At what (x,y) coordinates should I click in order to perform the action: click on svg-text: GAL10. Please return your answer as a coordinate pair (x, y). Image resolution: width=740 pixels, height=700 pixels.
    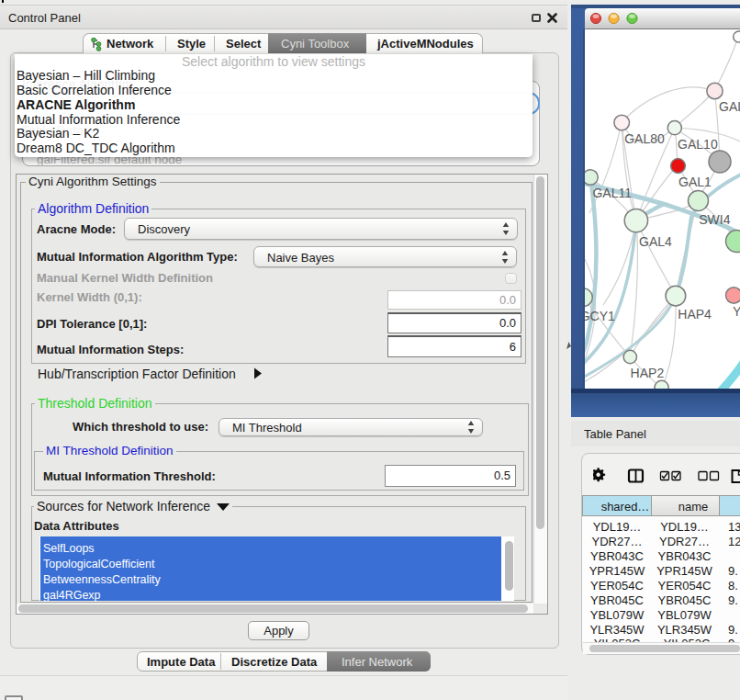
    Looking at the image, I should click on (698, 144).